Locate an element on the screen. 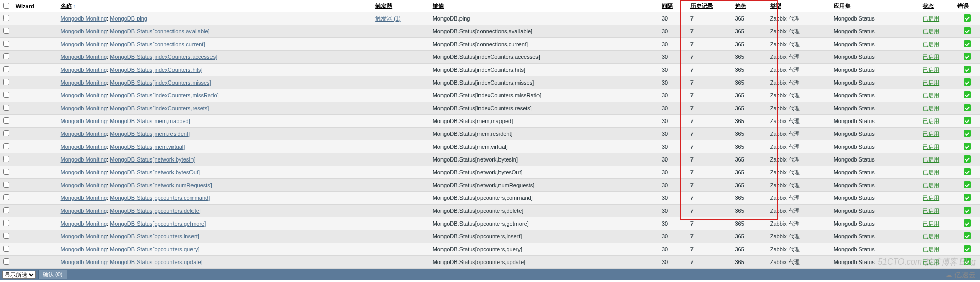  item-name-link: MongoDB.Status[mem,resident] is located at coordinates (150, 134).